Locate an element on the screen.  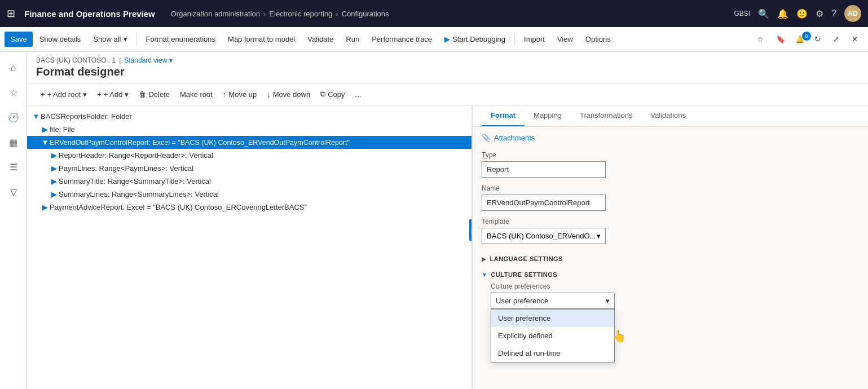
resizer-icon: ⋮ is located at coordinates (470, 230).